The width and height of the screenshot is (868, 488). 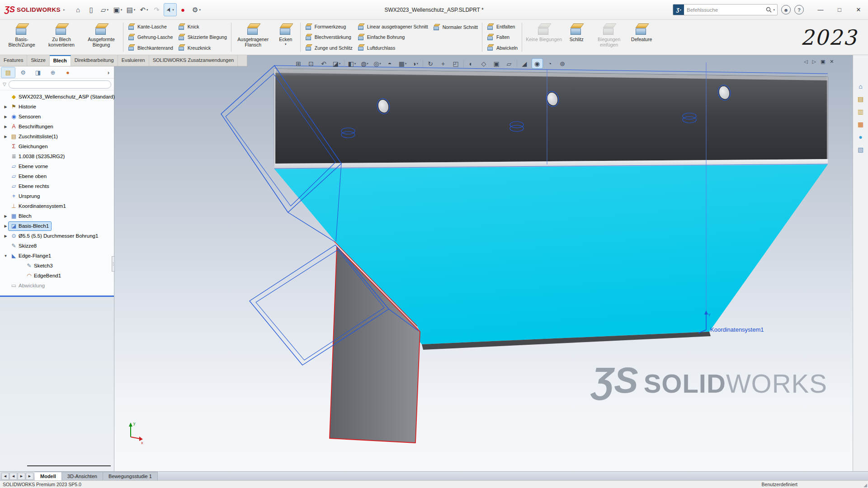 I want to click on tab-skizze: Skizze, so click(x=38, y=61).